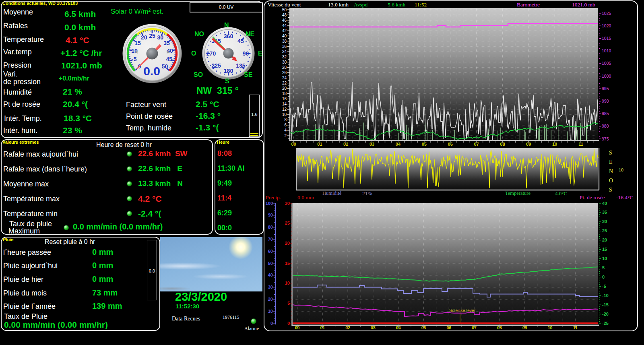 The image size is (644, 345). Describe the element at coordinates (211, 54) in the screenshot. I see `svg-text: 270` at that location.